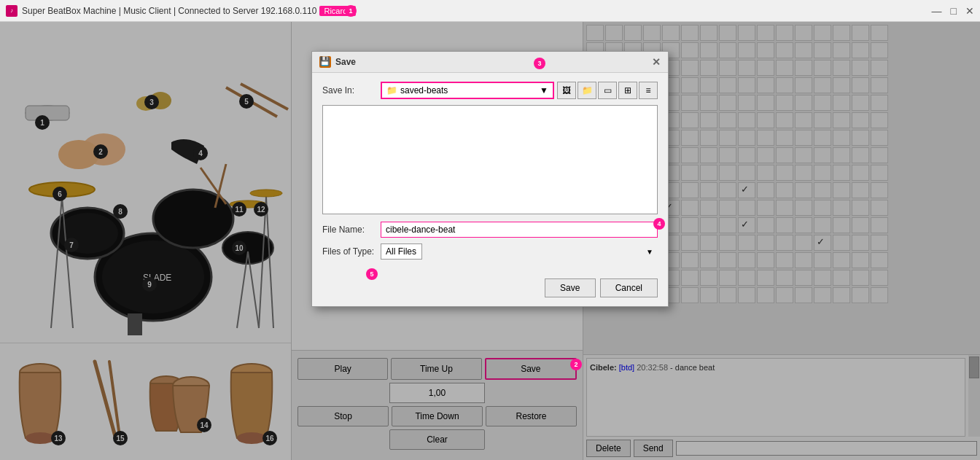 Image resolution: width=980 pixels, height=460 pixels. What do you see at coordinates (372, 274) in the screenshot?
I see `annotation-5: 5` at bounding box center [372, 274].